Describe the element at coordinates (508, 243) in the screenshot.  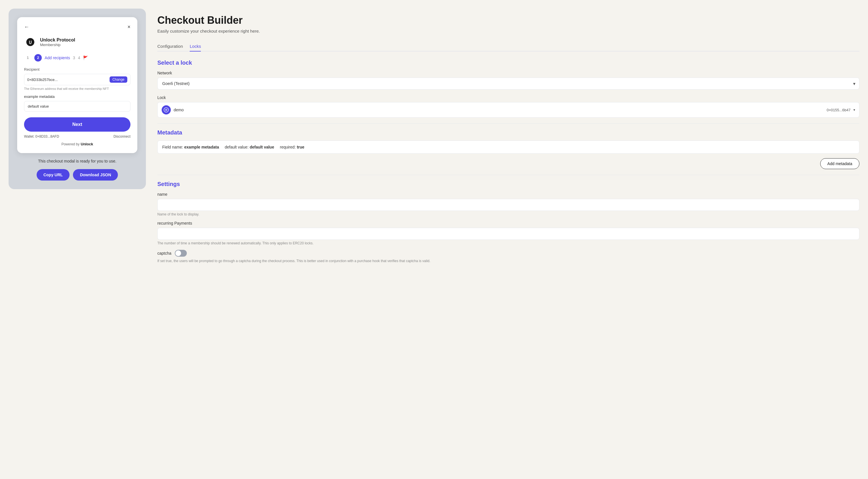
I see `recurring-hint: The number of time a membership should b…` at that location.